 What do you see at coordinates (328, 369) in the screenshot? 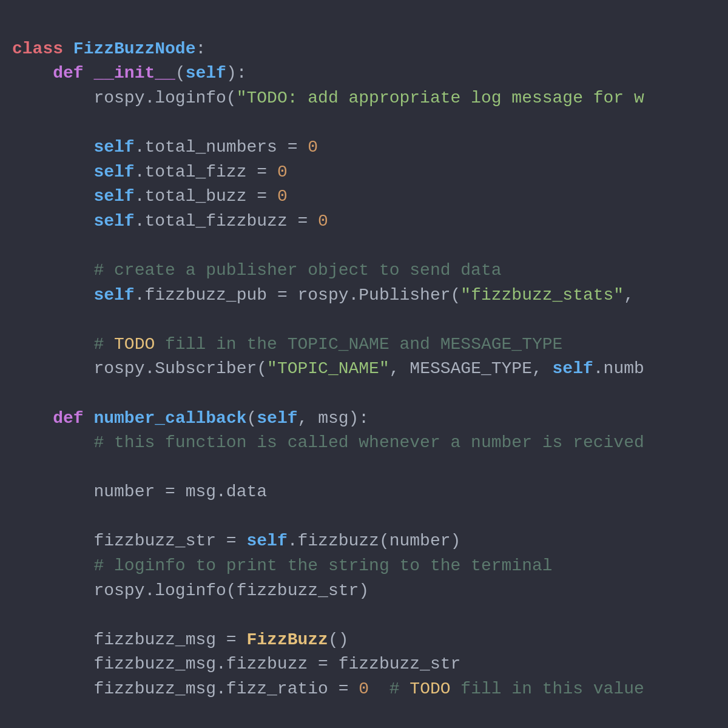
I see `line-subscriber: rospy.Subscriber("TOPIC_NAME", MESSAGE_T…` at bounding box center [328, 369].